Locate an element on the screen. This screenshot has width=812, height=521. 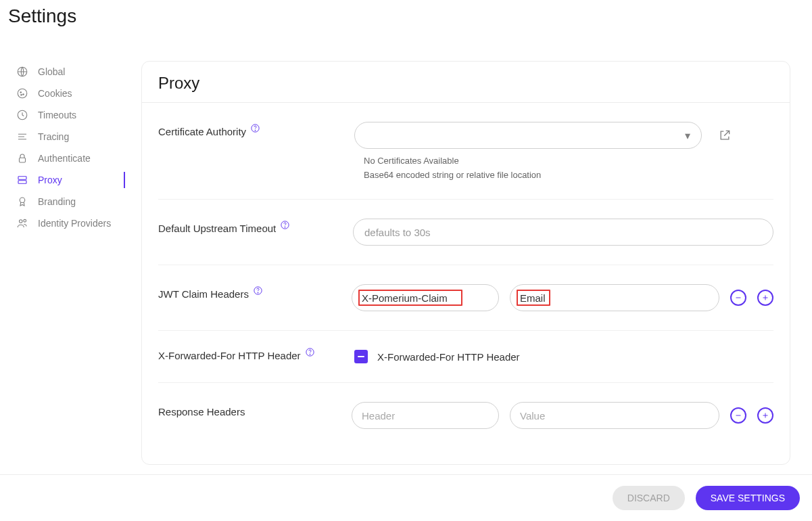
xff-checkbox is located at coordinates (361, 357).